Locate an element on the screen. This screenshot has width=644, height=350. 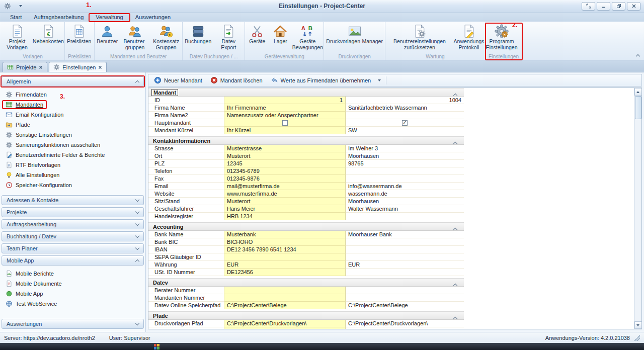
grid-section-mandant: Mandant is located at coordinates (306, 93).